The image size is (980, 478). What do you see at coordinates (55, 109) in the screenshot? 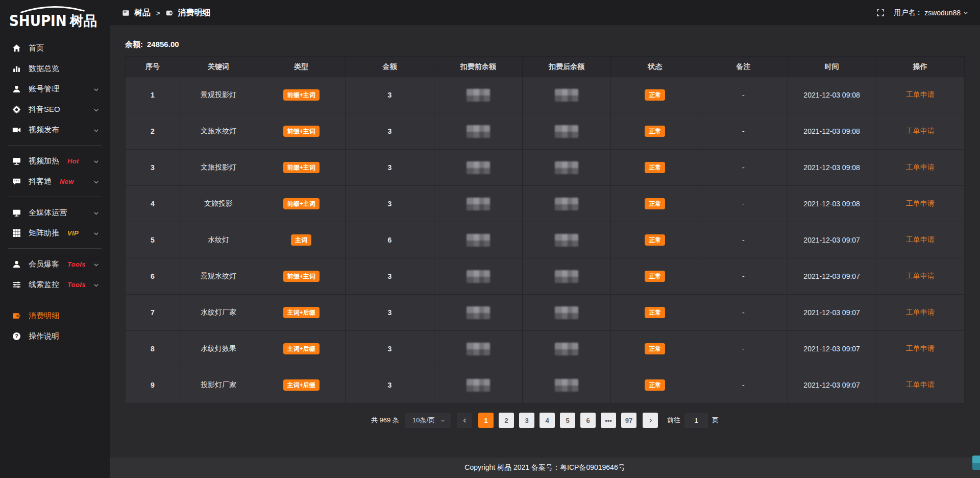
I see `sidebar-item-douyin-seo: 抖音SEO` at bounding box center [55, 109].